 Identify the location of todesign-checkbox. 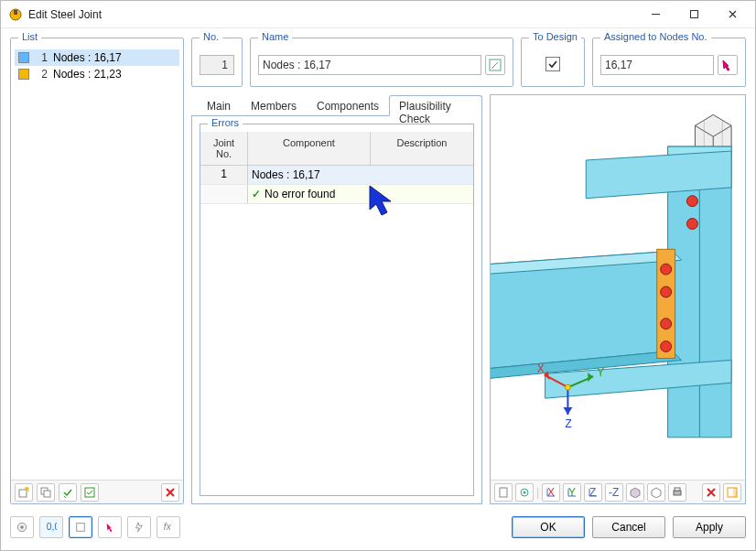
(553, 64).